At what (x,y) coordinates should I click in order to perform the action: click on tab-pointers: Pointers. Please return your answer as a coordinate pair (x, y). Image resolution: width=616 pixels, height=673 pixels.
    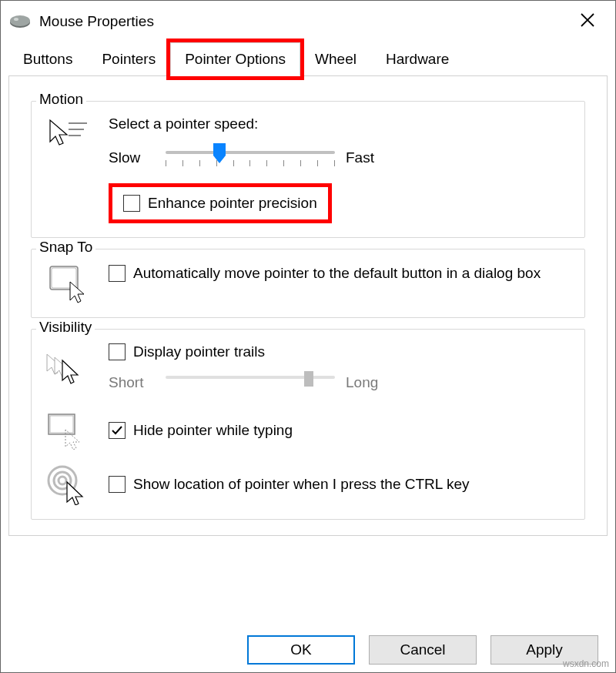
    Looking at the image, I should click on (129, 59).